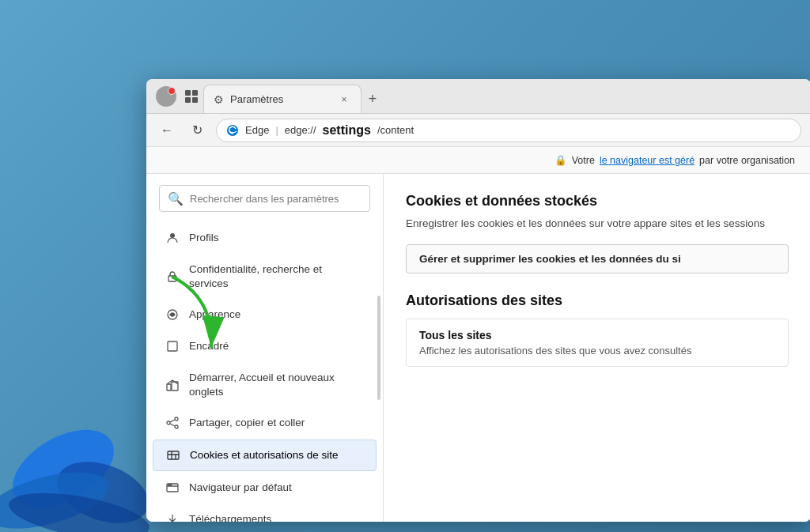 Image resolution: width=810 pixels, height=532 pixels. Describe the element at coordinates (172, 238) in the screenshot. I see `profils-icon` at that location.